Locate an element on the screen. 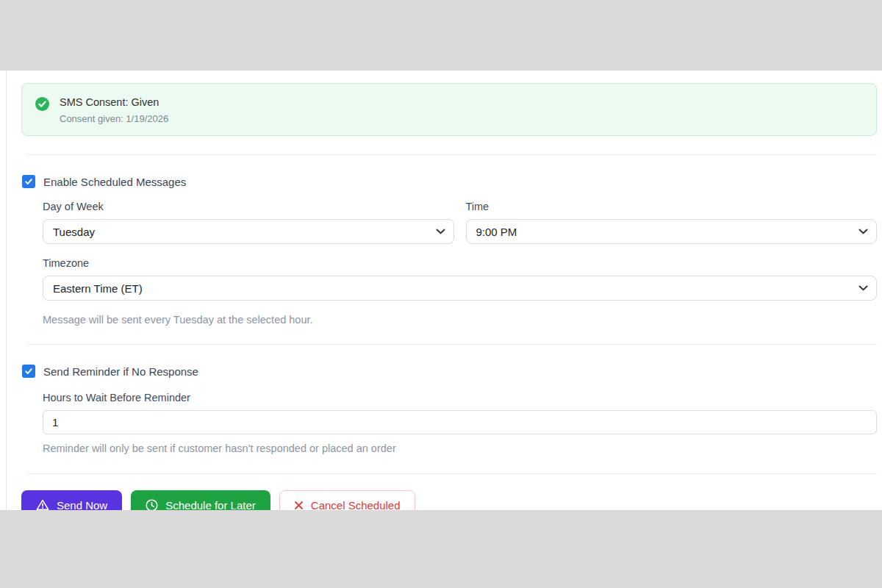  send-reminder-checkbox is located at coordinates (29, 371).